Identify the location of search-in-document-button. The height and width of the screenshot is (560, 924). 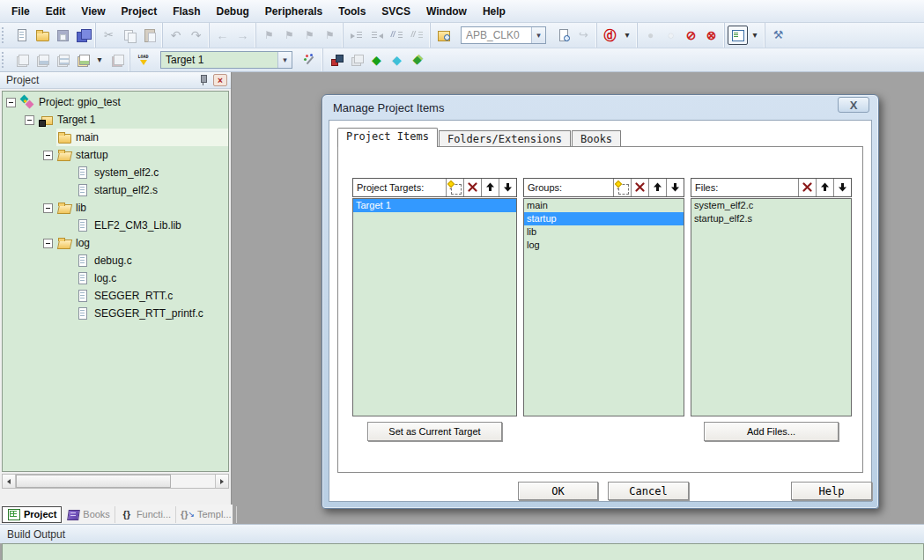
(564, 35).